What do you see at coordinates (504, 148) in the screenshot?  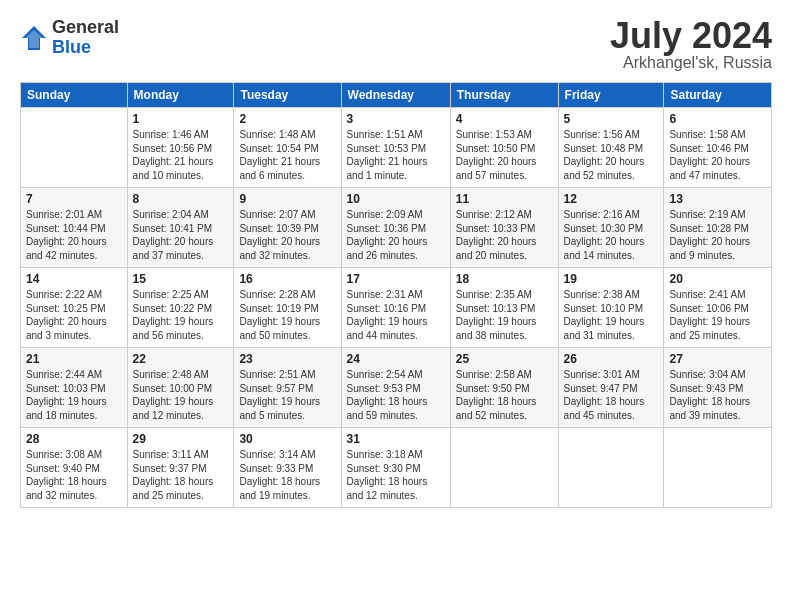 I see `calendar-day-cell: 4Sunrise: 1:53 AMSunset: 10:50 PMDayligh…` at bounding box center [504, 148].